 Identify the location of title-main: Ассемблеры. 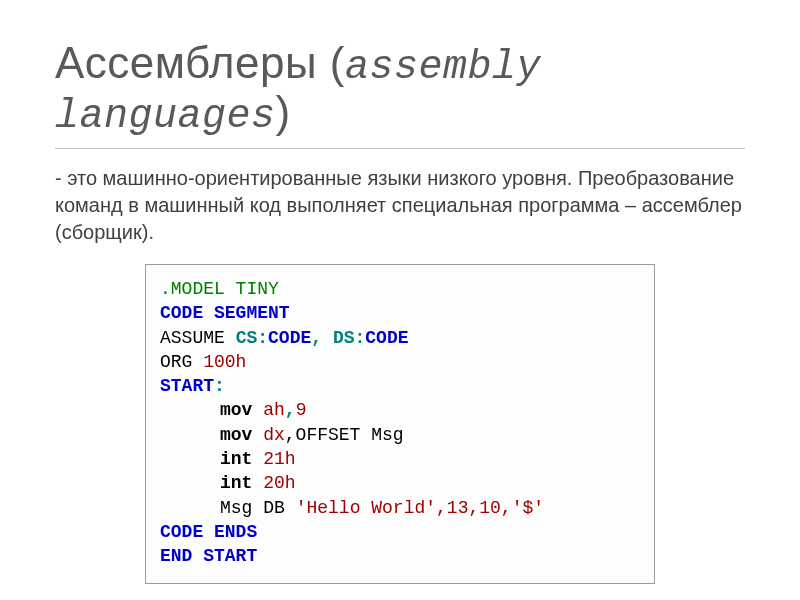
(186, 62).